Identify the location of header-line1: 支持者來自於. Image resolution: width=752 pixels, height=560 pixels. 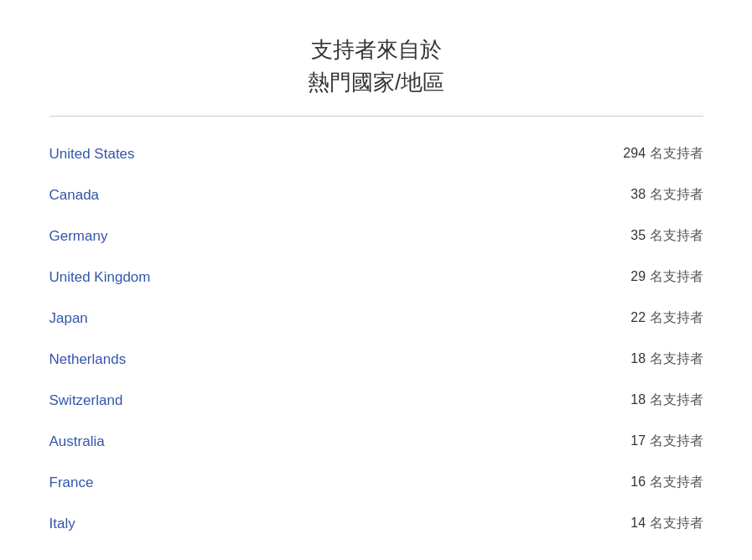
(376, 49).